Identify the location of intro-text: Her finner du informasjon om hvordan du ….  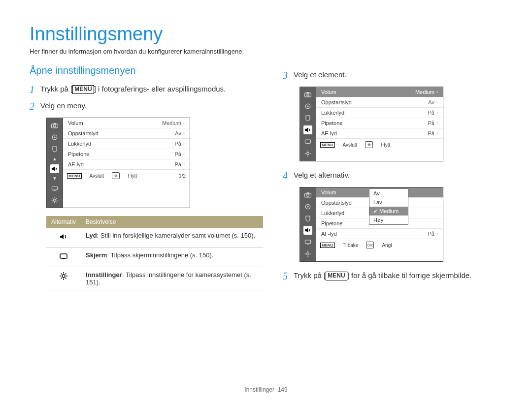
(266, 51).